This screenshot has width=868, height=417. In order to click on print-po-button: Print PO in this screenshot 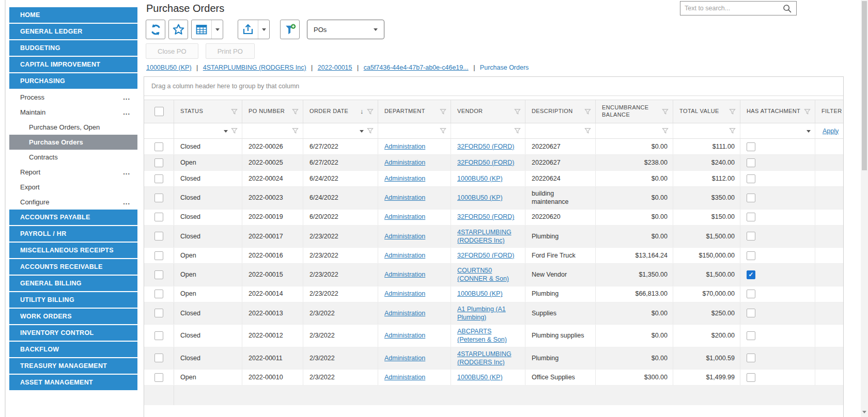, I will do `click(230, 51)`.